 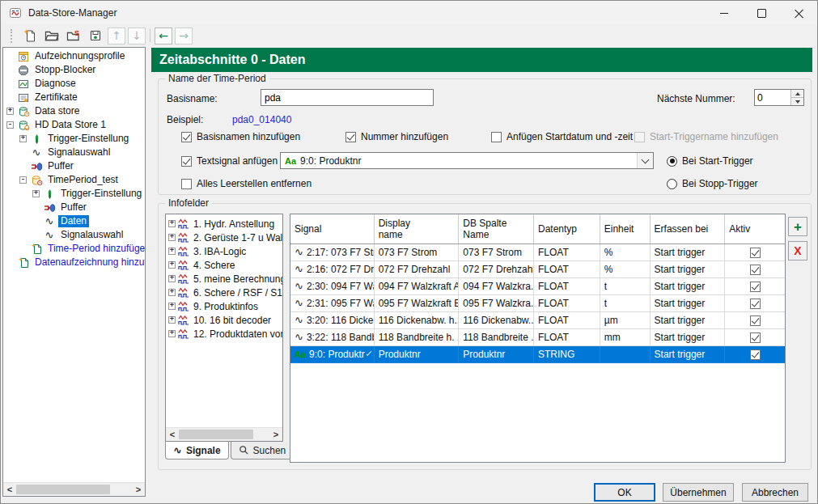 I want to click on radio-bei-start-trigger: Bei Start-Trigger, so click(x=710, y=161).